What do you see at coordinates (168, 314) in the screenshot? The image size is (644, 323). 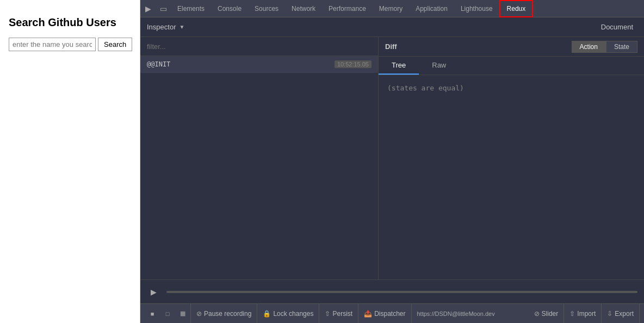 I see `grid-icons: ■ □ ▦` at bounding box center [168, 314].